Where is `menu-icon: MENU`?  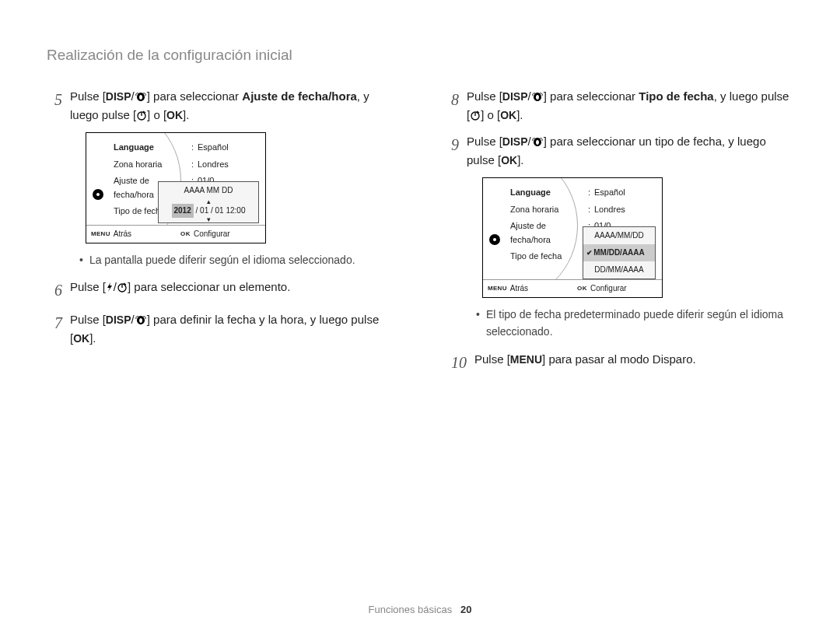
menu-icon: MENU is located at coordinates (526, 359).